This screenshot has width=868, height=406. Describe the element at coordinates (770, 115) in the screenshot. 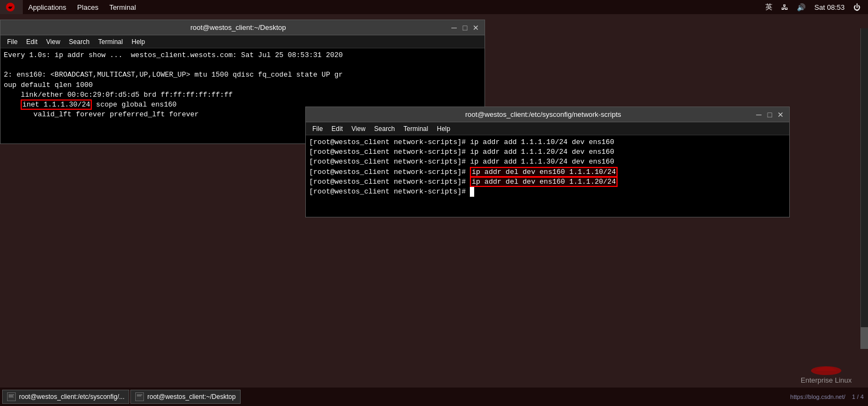

I see `terminal2-controls: ─ □ ✕` at that location.